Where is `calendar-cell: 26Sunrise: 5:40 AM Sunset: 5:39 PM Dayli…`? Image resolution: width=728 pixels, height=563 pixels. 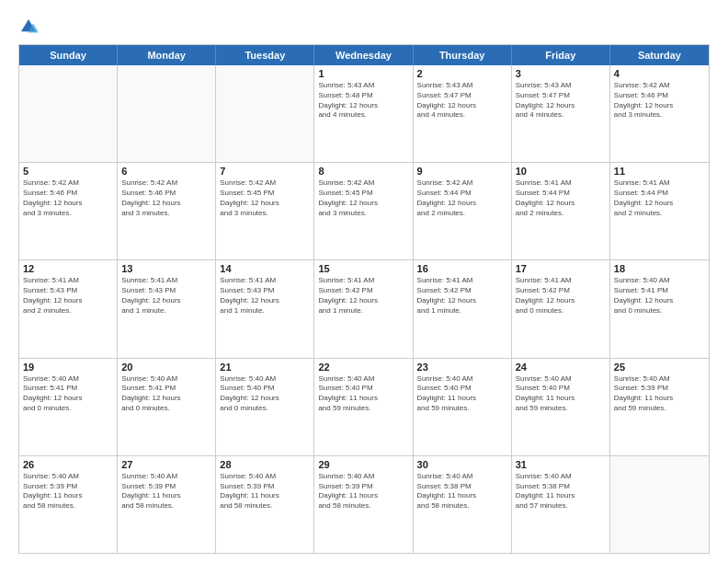 calendar-cell: 26Sunrise: 5:40 AM Sunset: 5:39 PM Dayli… is located at coordinates (68, 504).